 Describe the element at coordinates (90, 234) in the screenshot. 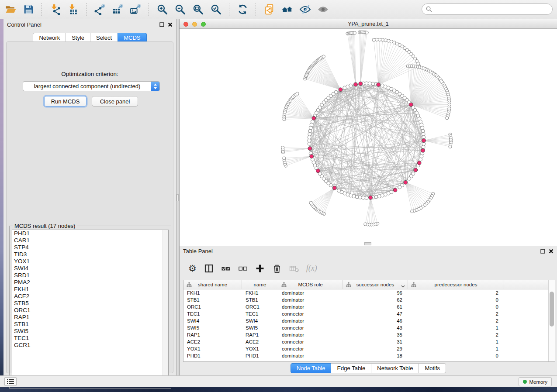

I see `mcds-result-item: PHD1` at that location.